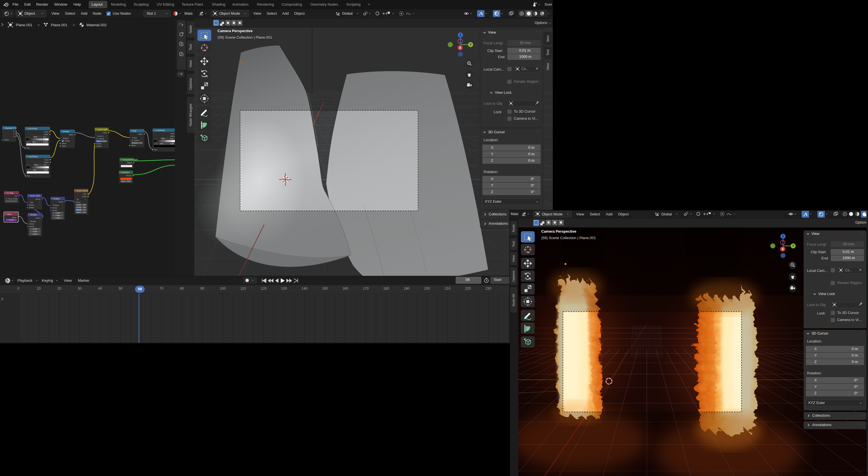 This screenshot has height=476, width=868. I want to click on svg-text: 0.300, so click(35, 231).